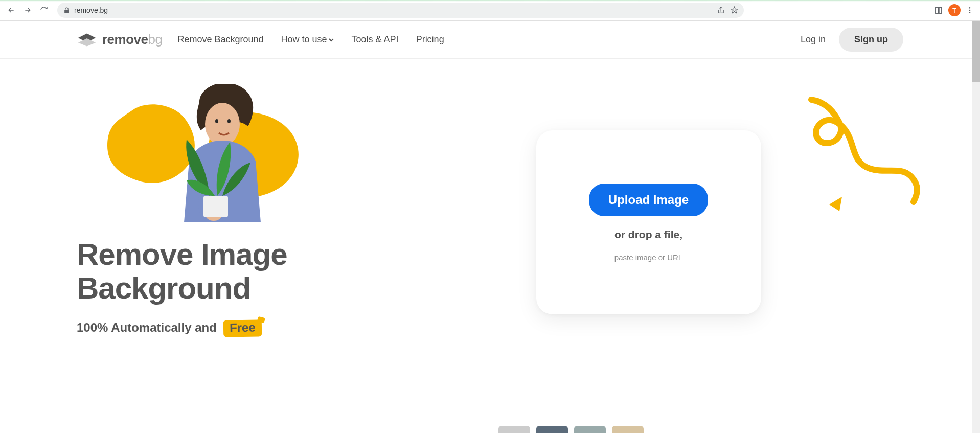  I want to click on decorative-squiggle, so click(862, 161).